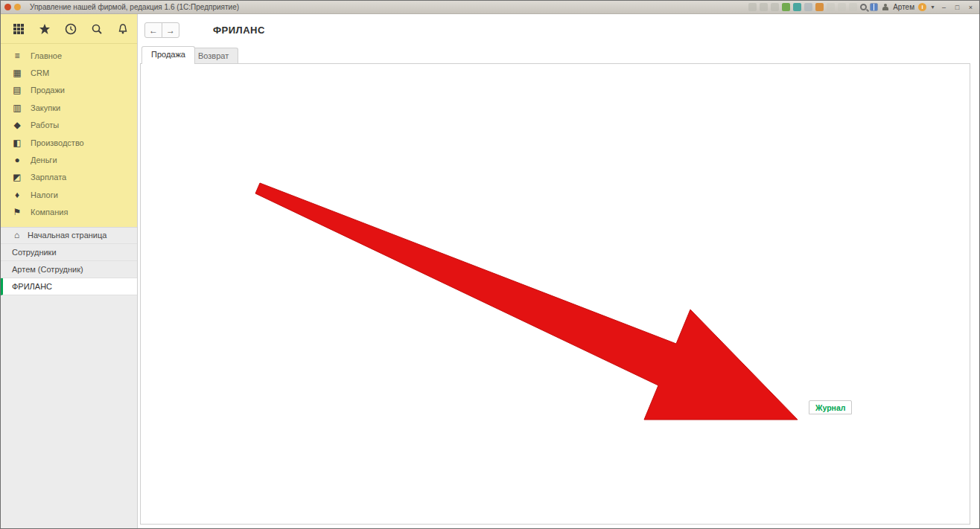  Describe the element at coordinates (69, 91) in the screenshot. I see `sidebar-item-sales: ▤Продажи` at that location.